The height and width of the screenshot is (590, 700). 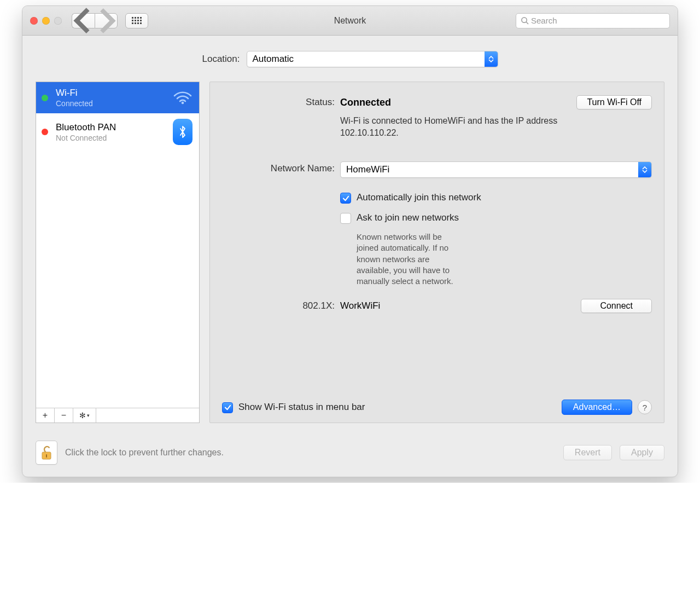 What do you see at coordinates (118, 279) in the screenshot?
I see `sidebar-empty` at bounding box center [118, 279].